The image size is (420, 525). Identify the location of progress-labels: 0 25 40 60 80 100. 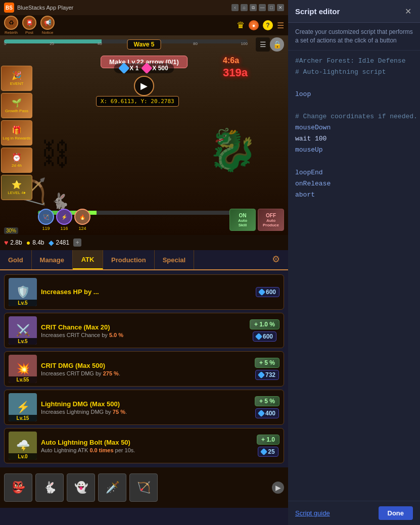
(126, 43).